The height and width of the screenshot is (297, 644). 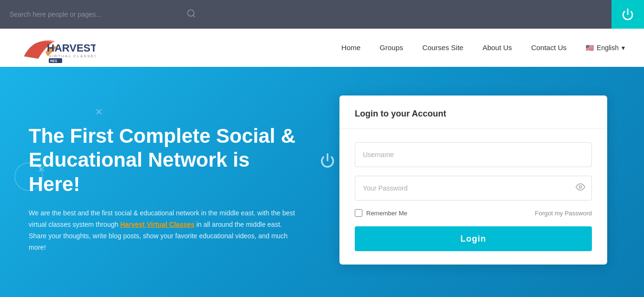 I want to click on logo: HARVEST VIRTUAL CLASSES RES, so click(x=57, y=48).